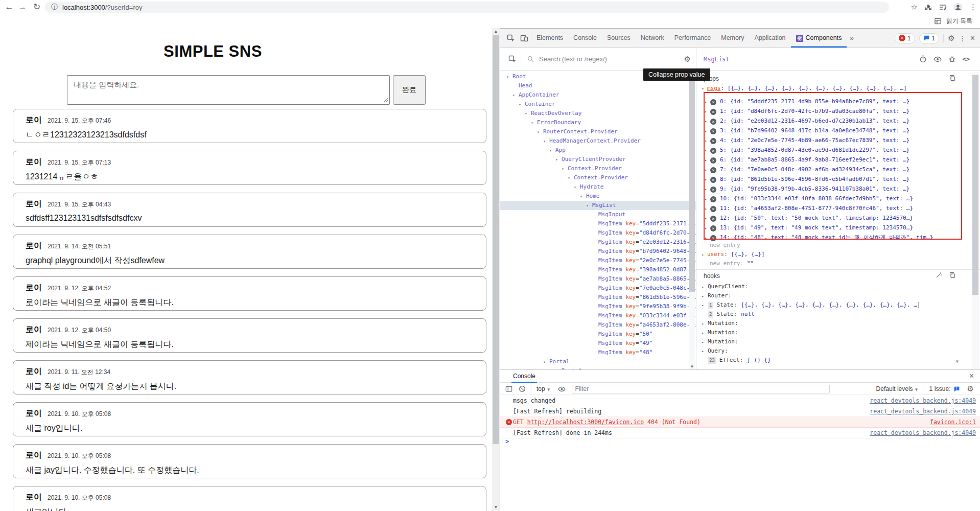 This screenshot has width=980, height=511. I want to click on console-filter-box, so click(701, 389).